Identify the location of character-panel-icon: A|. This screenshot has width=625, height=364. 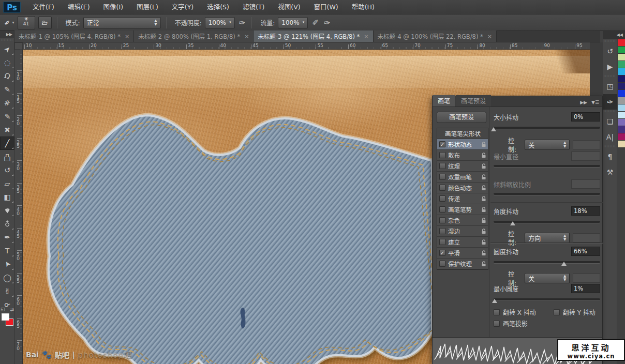
(610, 137).